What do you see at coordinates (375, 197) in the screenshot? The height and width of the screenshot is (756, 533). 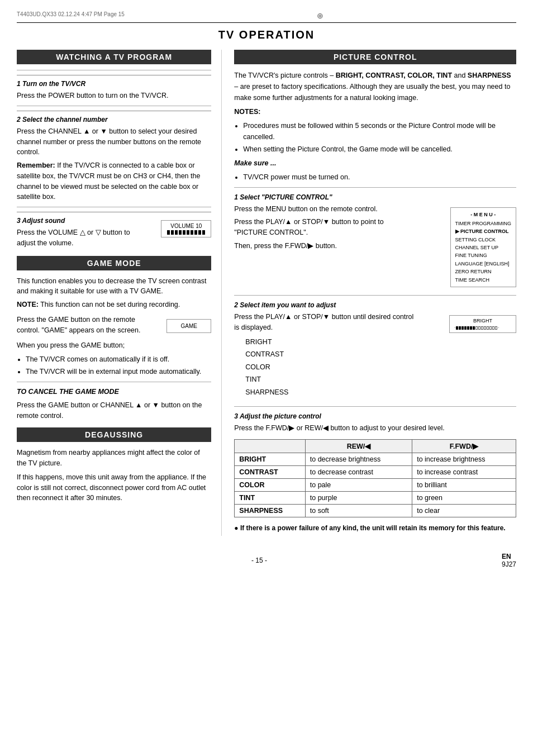 I see `pic-step1-number: 1 Select "PICTURE CONTROL"` at bounding box center [375, 197].